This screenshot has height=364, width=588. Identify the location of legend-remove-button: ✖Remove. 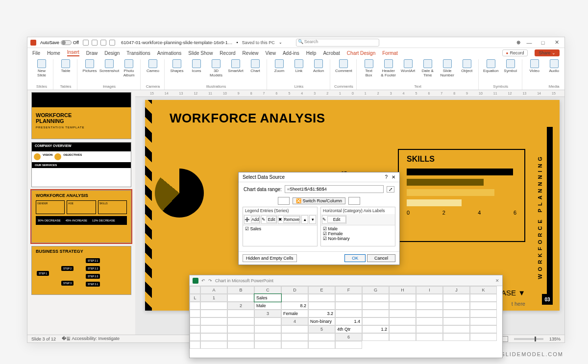
(289, 219).